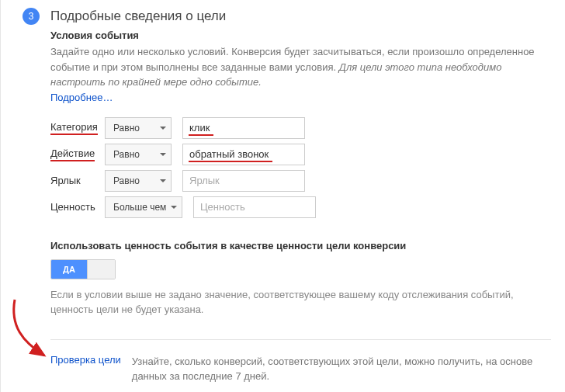 This screenshot has height=392, width=565. I want to click on event-conditions-subtitle: Условия события, so click(301, 36).